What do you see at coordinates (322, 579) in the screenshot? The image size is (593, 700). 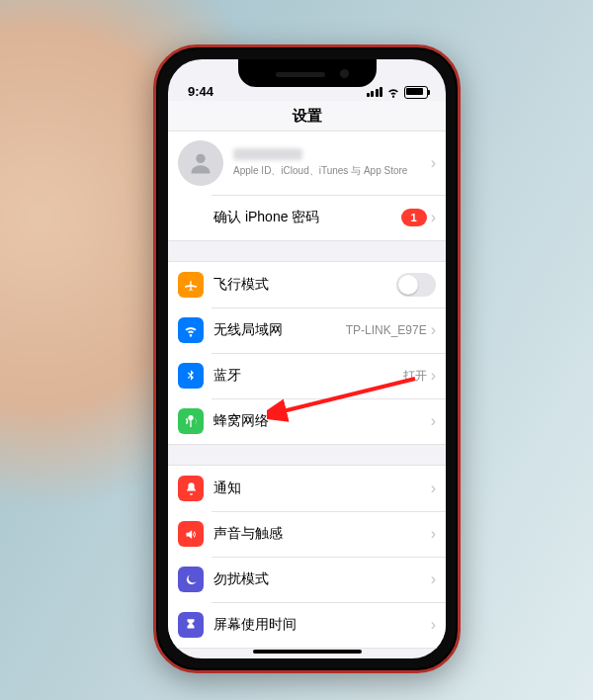 I see `row-label: 勿扰模式` at bounding box center [322, 579].